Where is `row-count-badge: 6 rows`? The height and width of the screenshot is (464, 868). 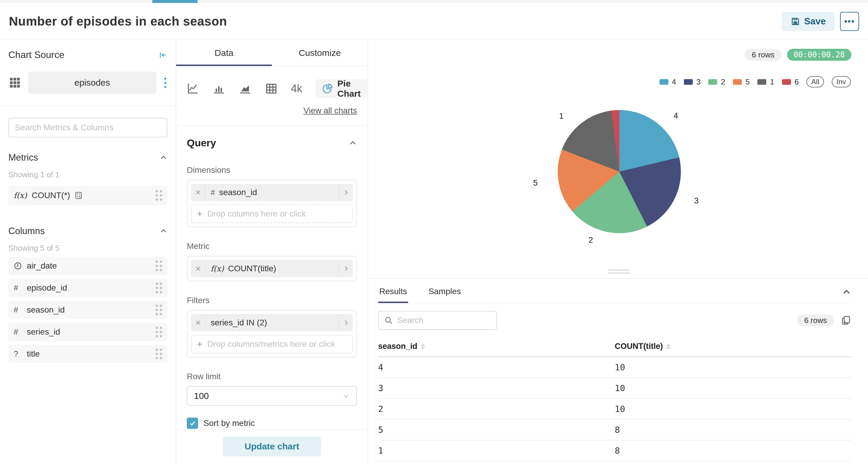 row-count-badge: 6 rows is located at coordinates (763, 55).